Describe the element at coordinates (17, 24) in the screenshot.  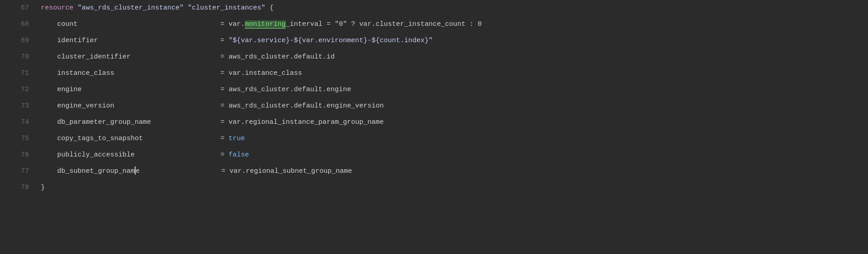
I see `line-number-68: 68` at that location.